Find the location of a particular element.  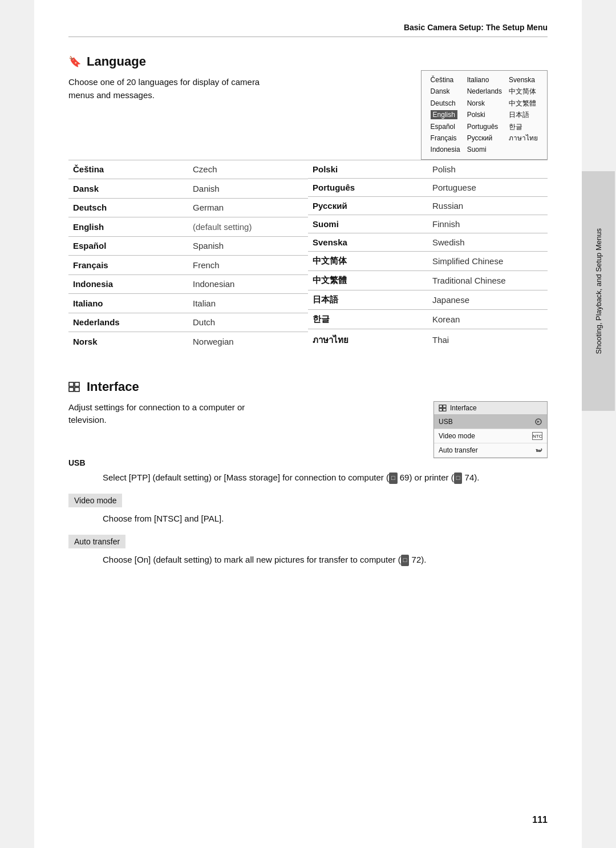

lang-native: Svenska is located at coordinates (368, 242).